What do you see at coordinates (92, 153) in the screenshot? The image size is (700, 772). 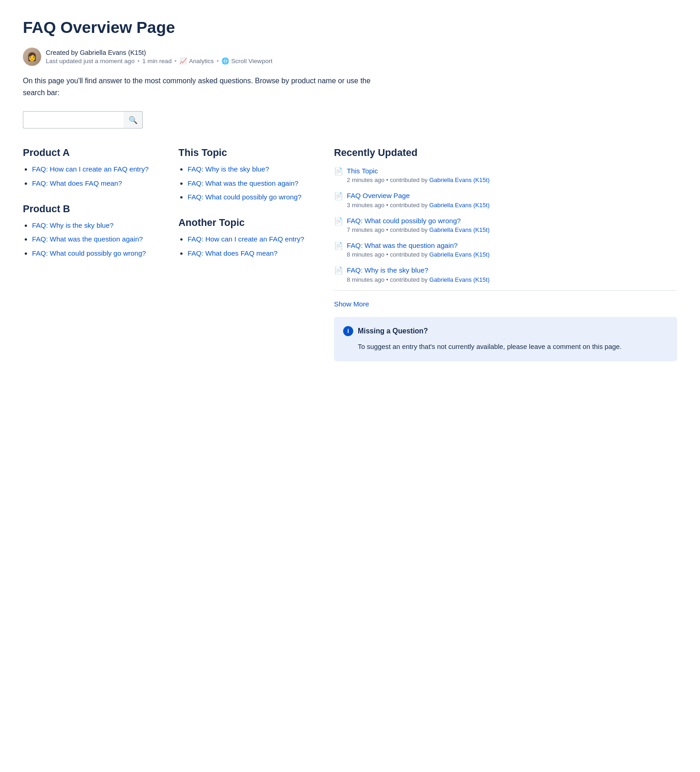 I see `product-a-title: Product A` at bounding box center [92, 153].